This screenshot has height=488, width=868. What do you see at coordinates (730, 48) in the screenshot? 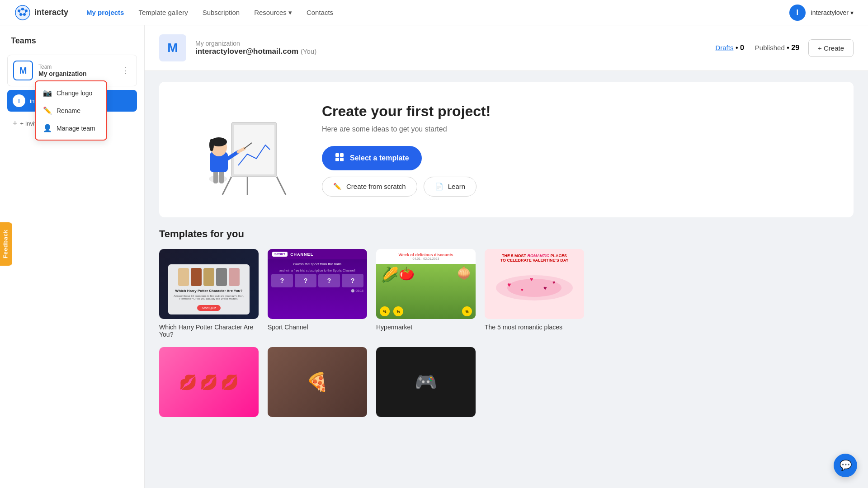
I see `drafts-stat: Drafts • 0` at bounding box center [730, 48].